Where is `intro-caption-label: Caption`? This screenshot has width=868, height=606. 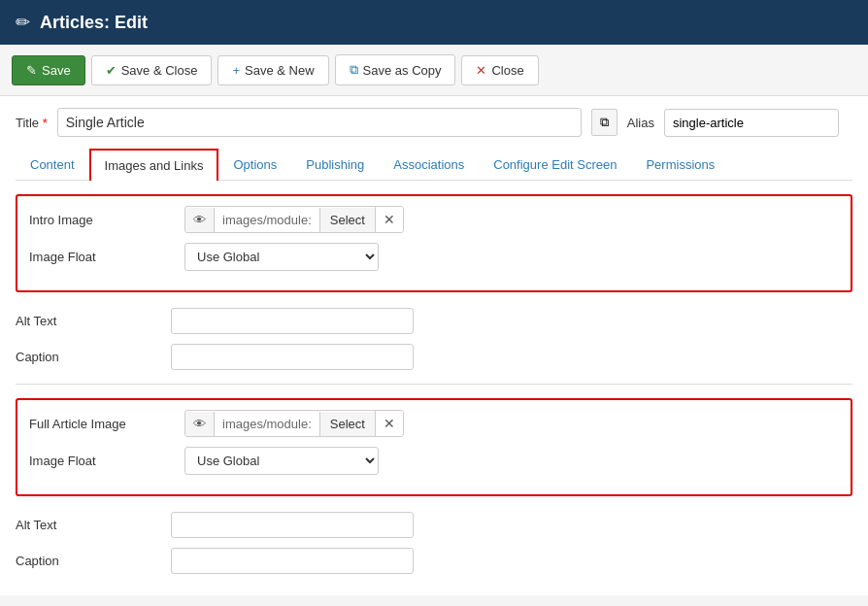
intro-caption-label: Caption is located at coordinates (88, 357).